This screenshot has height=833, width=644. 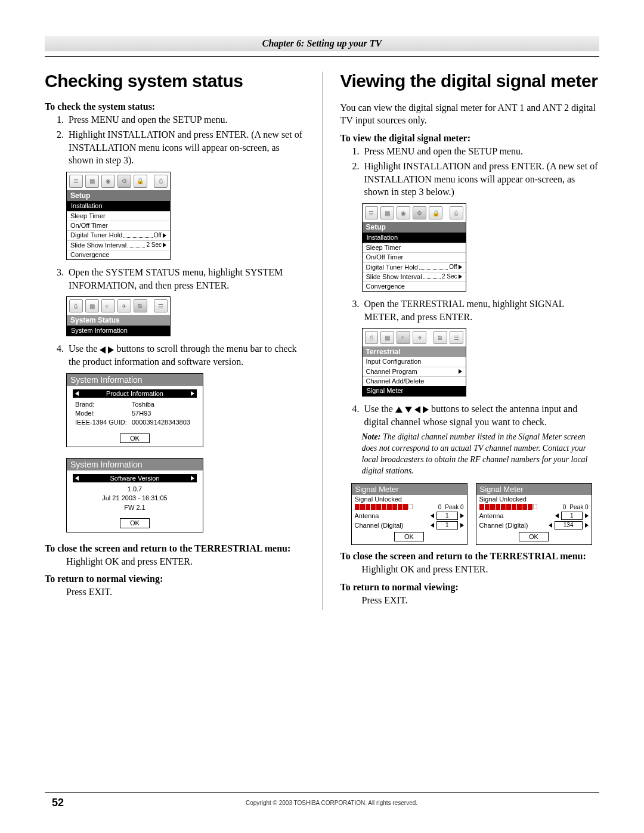 What do you see at coordinates (135, 394) in the screenshot?
I see `panel-sub: Product Information` at bounding box center [135, 394].